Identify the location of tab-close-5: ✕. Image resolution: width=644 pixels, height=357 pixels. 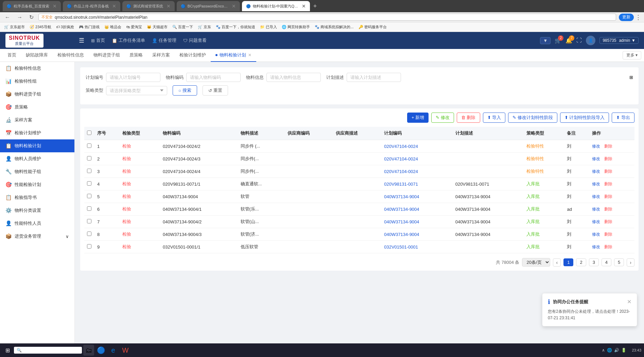
(304, 6).